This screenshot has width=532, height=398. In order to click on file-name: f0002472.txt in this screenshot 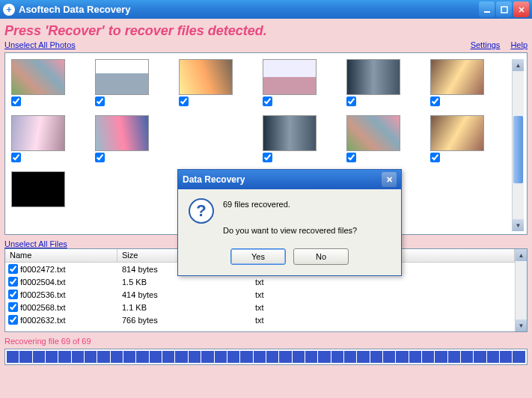, I will do `click(43, 269)`.